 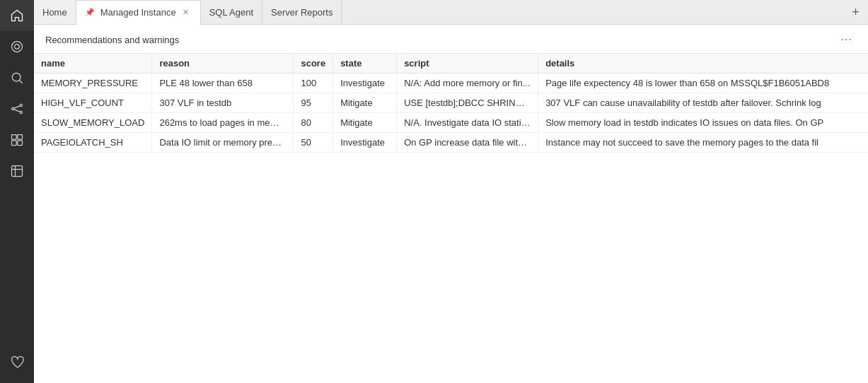 What do you see at coordinates (468, 123) in the screenshot?
I see `cell-script: N/A. Investigate data IO statis...` at bounding box center [468, 123].